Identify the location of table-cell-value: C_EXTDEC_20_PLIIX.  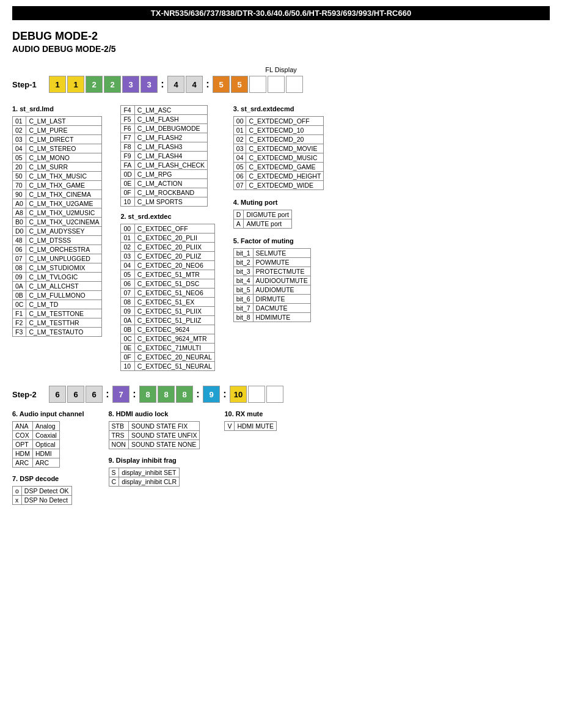
(175, 247).